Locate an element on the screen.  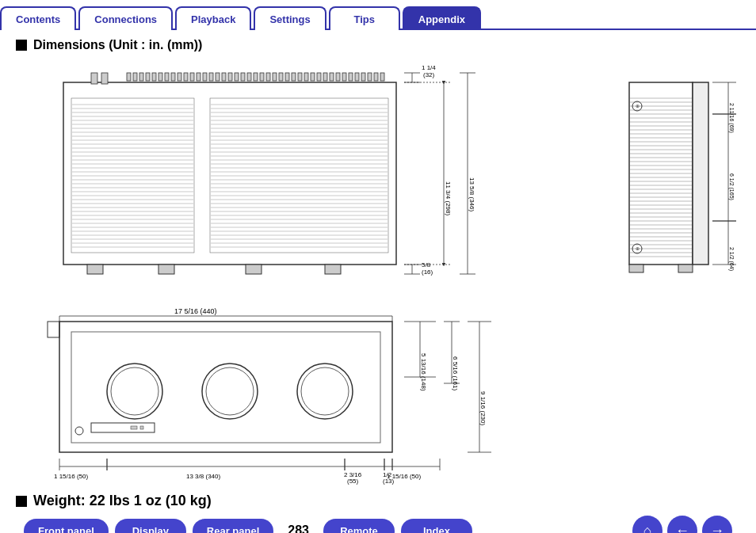
svg-text: 6 1/2 (165) is located at coordinates (731, 187).